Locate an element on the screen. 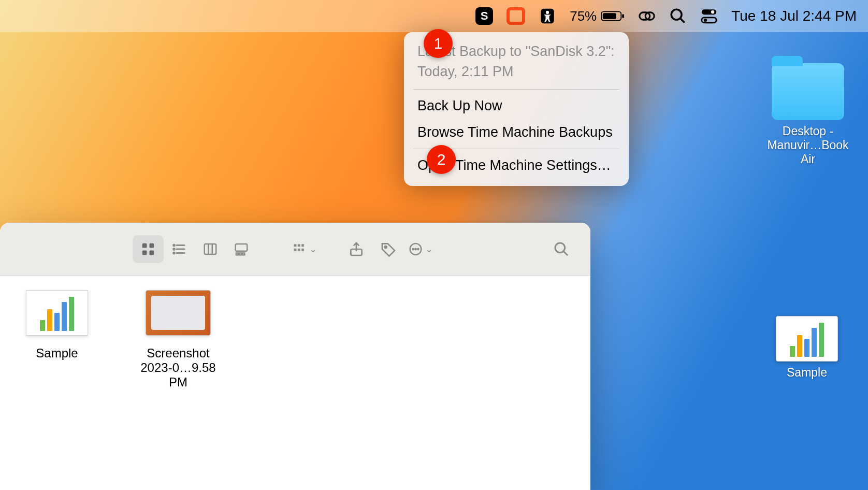  search-button is located at coordinates (561, 249).